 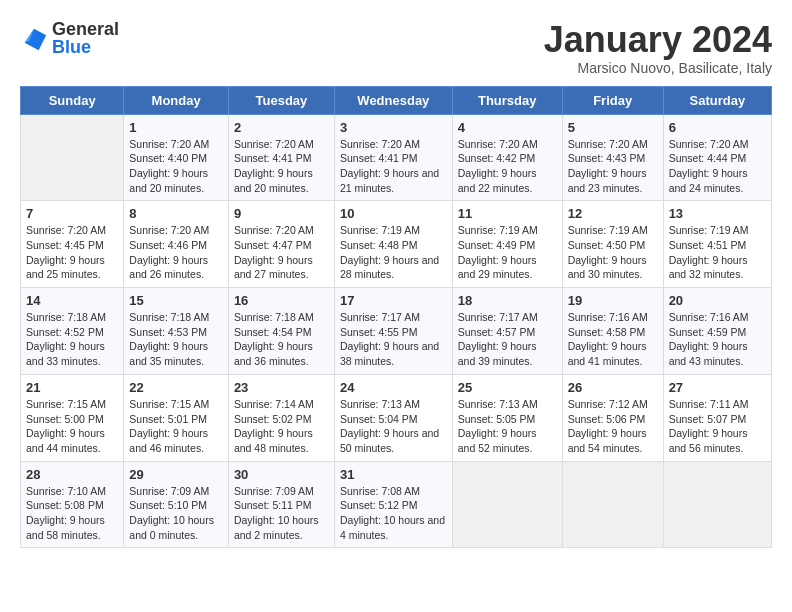 What do you see at coordinates (613, 388) in the screenshot?
I see `day-number: 26` at bounding box center [613, 388].